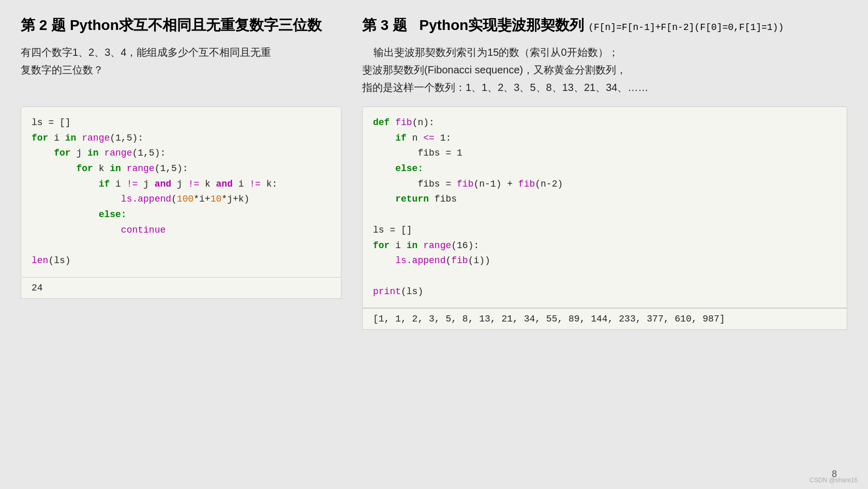  Describe the element at coordinates (605, 231) in the screenshot. I see `r-code-line-7: ls = []` at that location.